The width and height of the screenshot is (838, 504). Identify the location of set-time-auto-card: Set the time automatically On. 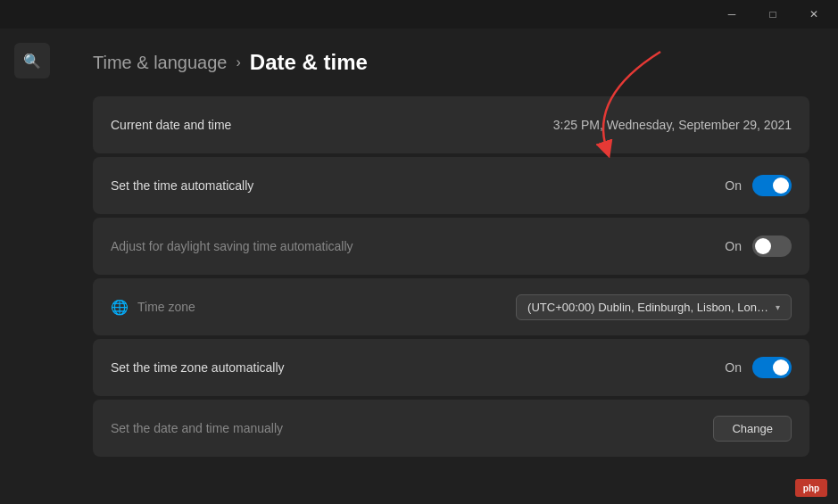
(452, 186).